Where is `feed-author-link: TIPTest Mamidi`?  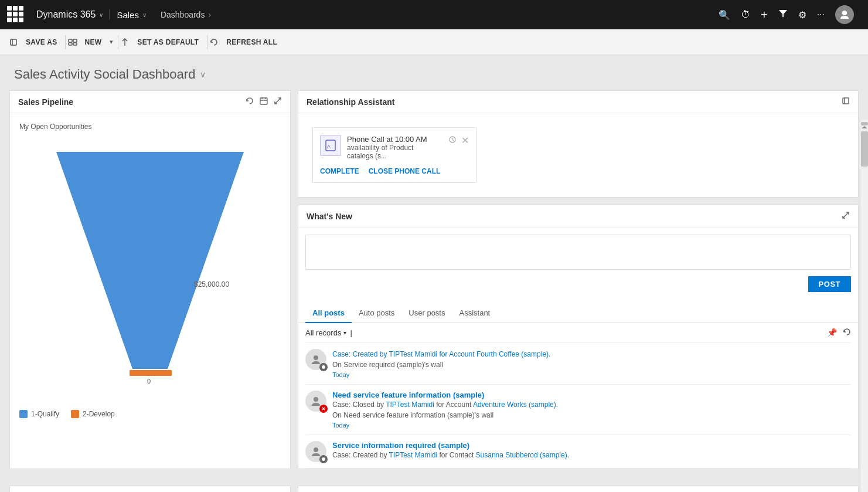
feed-author-link: TIPTest Mamidi is located at coordinates (410, 405).